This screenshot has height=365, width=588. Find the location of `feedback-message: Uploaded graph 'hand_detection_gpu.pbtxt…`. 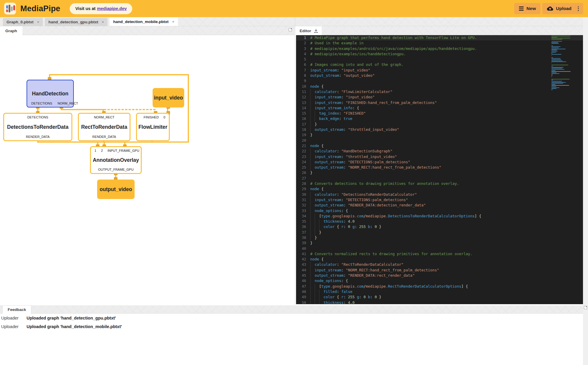

feedback-message: Uploaded graph 'hand_detection_gpu.pbtxt… is located at coordinates (71, 318).